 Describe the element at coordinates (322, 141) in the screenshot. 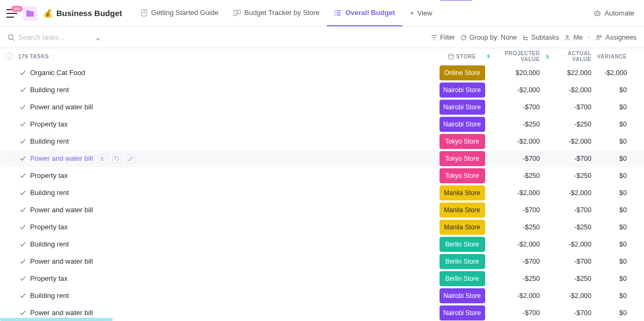

I see `table-row: Building rentTokyo Store-$2,000-$2,000$0` at that location.